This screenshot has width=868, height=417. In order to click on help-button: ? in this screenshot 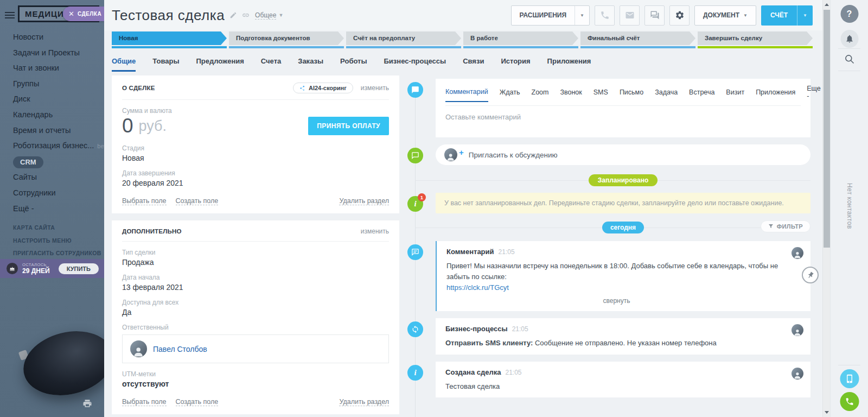, I will do `click(850, 14)`.